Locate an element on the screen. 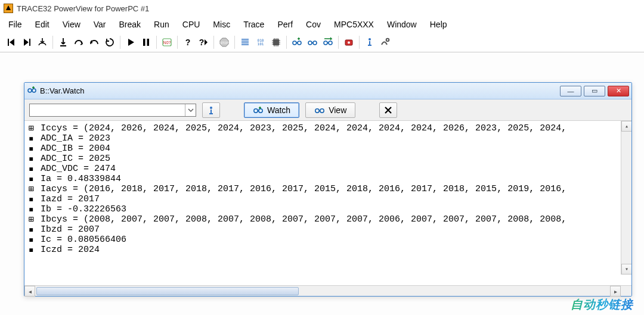 The height and width of the screenshot is (315, 644). scroll-left-icon: ◂ is located at coordinates (30, 291).